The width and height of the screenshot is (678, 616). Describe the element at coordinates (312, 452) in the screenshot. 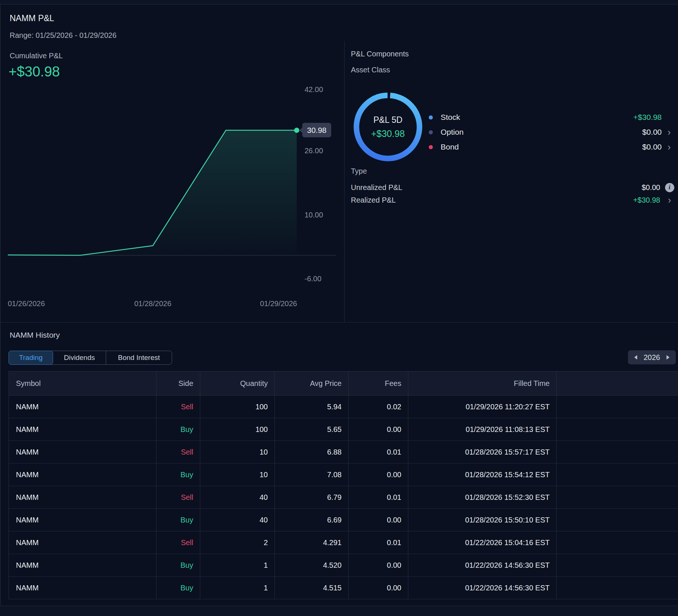

I see `cell-avg-price: 6.88` at that location.